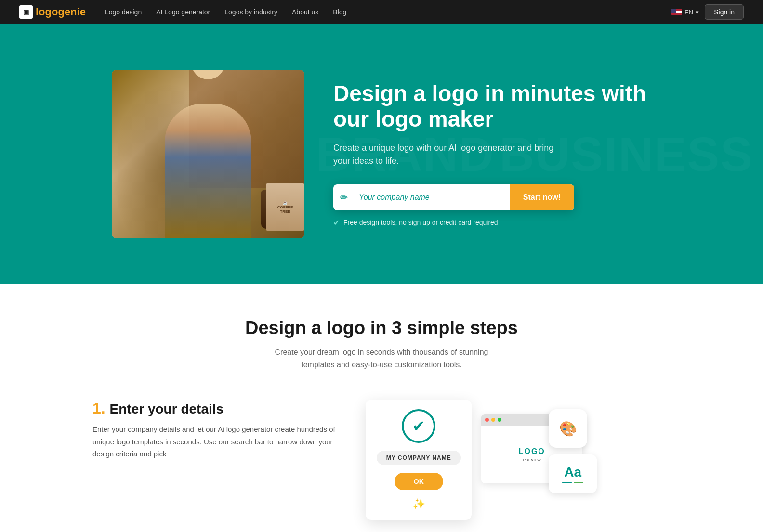  Describe the element at coordinates (419, 481) in the screenshot. I see `mock-ok-button: OK` at that location.